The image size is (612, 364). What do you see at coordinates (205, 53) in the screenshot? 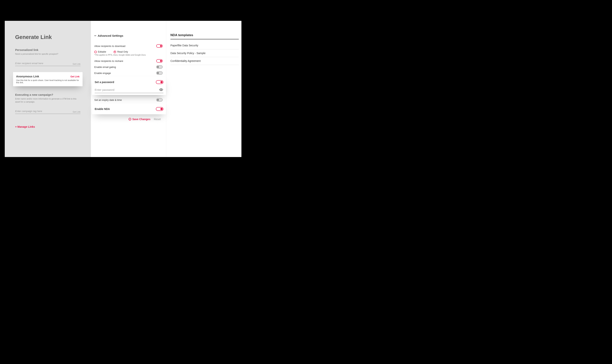
I see `nda-template-item: Data Security Policy - Sample` at bounding box center [205, 53].